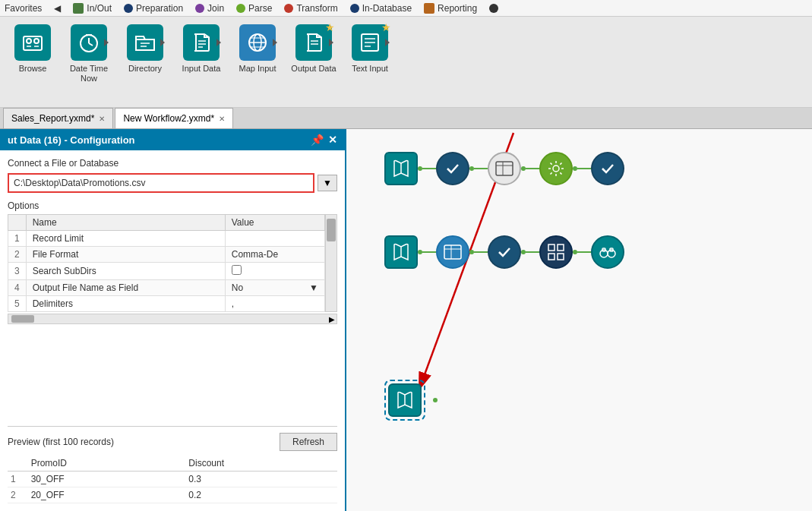  What do you see at coordinates (275, 289) in the screenshot?
I see `row4-value: No ▼` at bounding box center [275, 289].